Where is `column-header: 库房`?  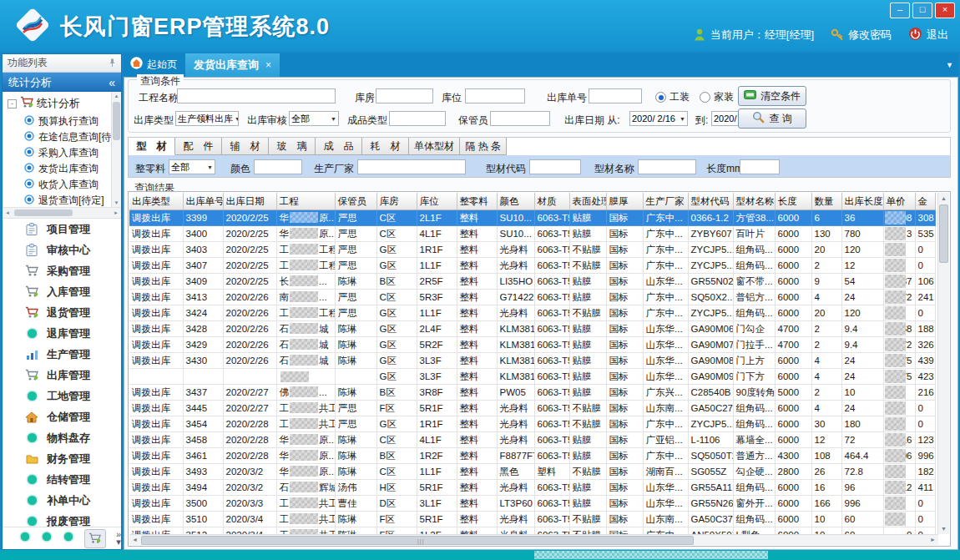
column-header: 库房 is located at coordinates (397, 202).